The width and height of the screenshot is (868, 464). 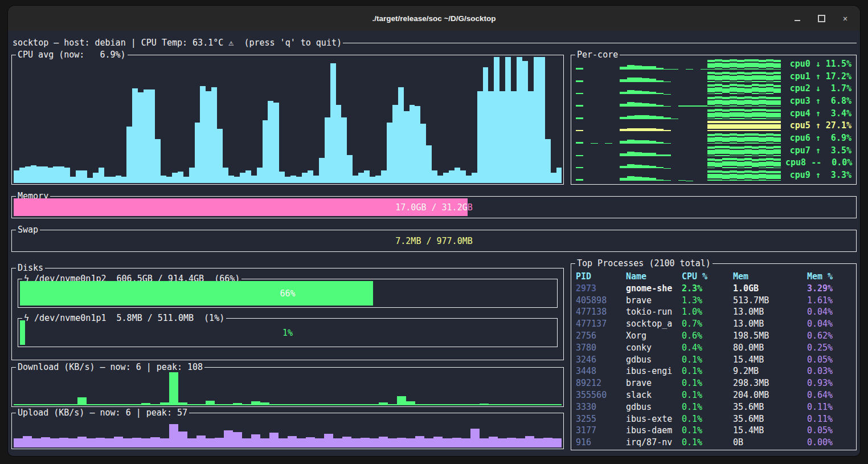 I want to click on gauge-label: 7.2MB / 977.0MB, so click(x=434, y=241).